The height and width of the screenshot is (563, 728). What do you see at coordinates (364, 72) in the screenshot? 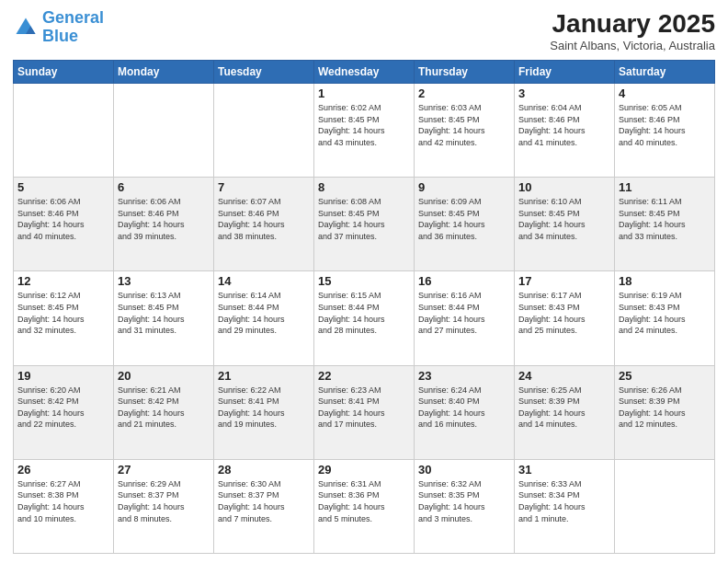
I see `weekday-header-wednesday: Wednesday` at bounding box center [364, 72].